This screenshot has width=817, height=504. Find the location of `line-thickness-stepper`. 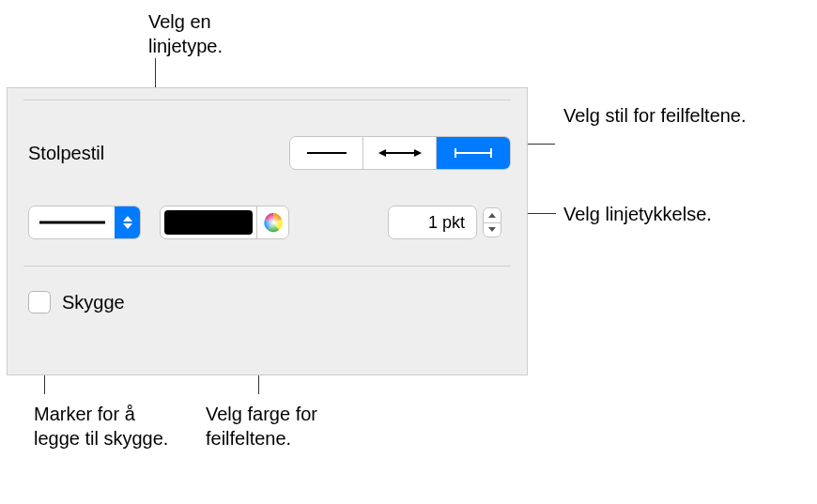

line-thickness-stepper is located at coordinates (492, 222).